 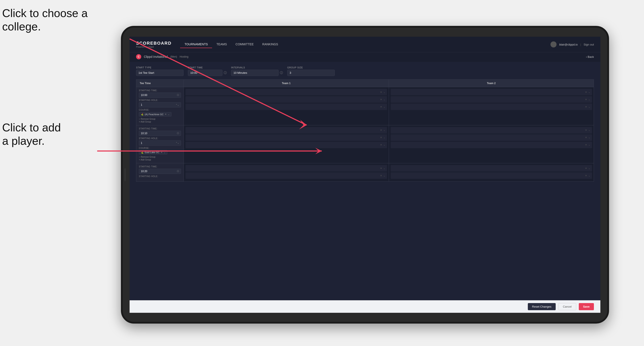 What do you see at coordinates (142, 152) in the screenshot?
I see `course-flag-icon-2: ⛳` at bounding box center [142, 152].